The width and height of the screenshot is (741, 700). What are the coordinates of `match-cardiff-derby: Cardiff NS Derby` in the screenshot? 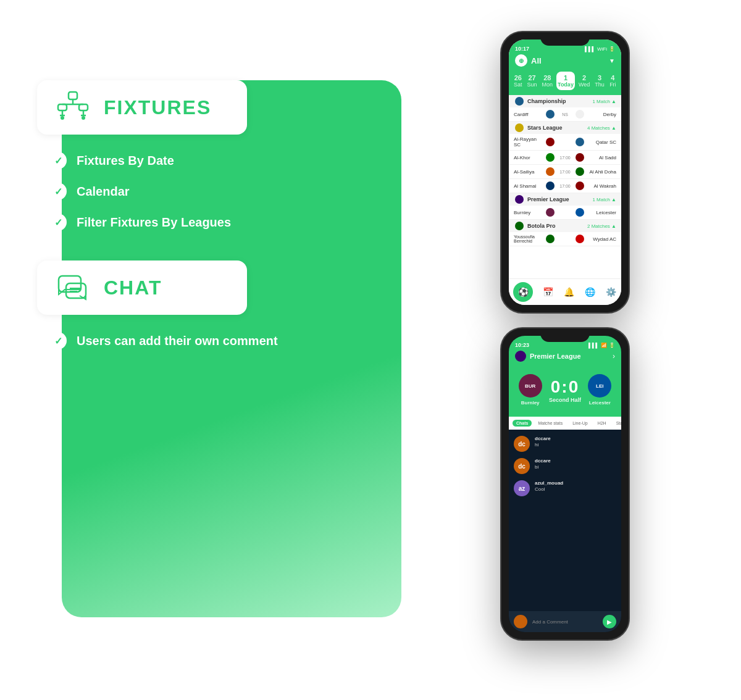 It's located at (565, 115).